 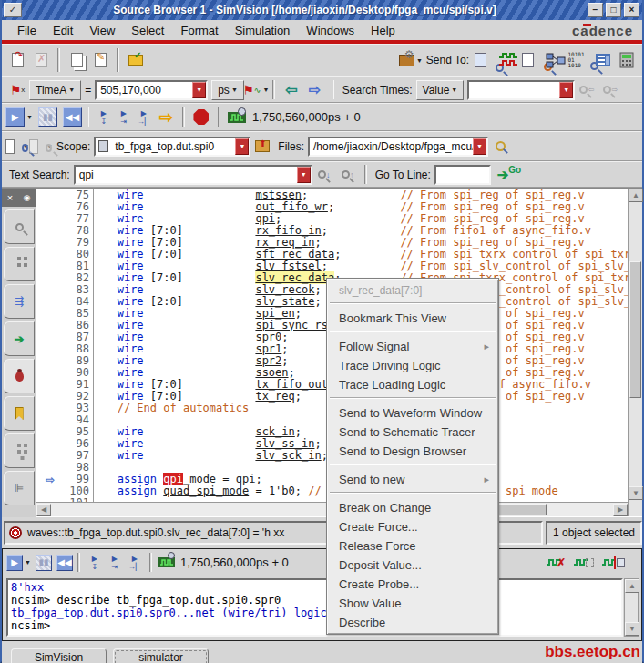 I want to click on time-flag-icon: ⚑x, so click(x=17, y=90).